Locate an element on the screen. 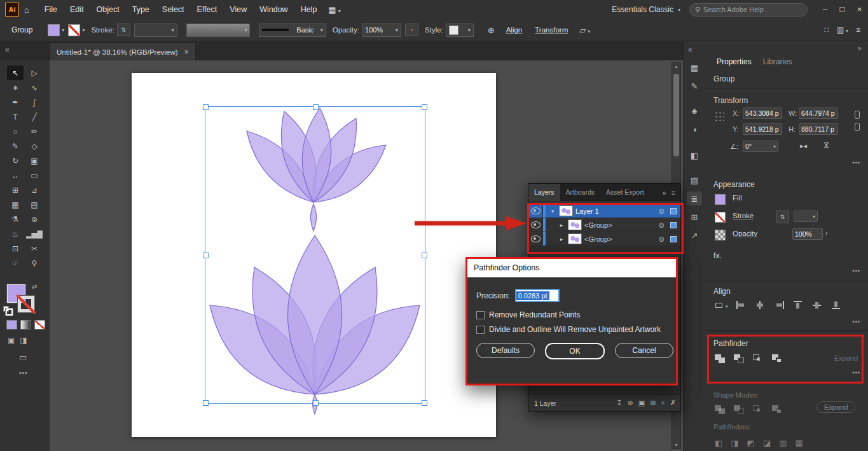 Image resolution: width=868 pixels, height=451 pixels. handle-top-left is located at coordinates (206, 107).